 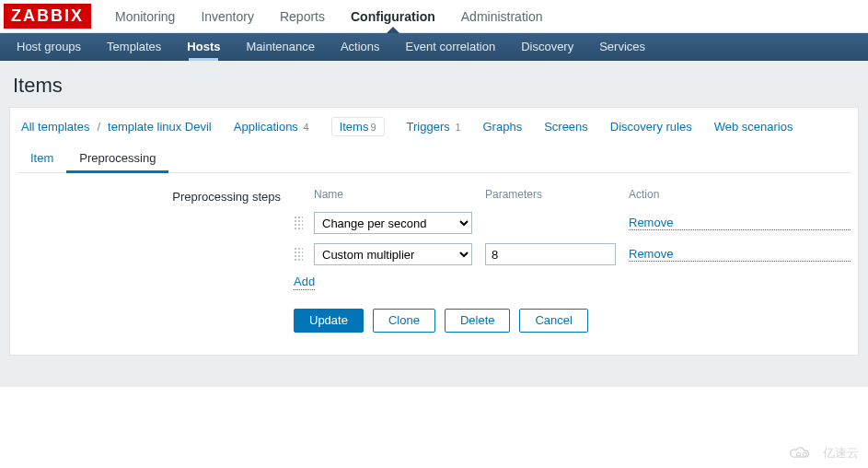 What do you see at coordinates (118, 159) in the screenshot?
I see `tab-preprocessing: Preprocessing` at bounding box center [118, 159].